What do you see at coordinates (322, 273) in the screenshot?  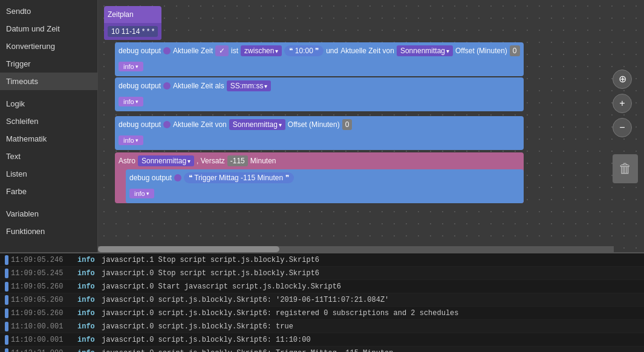 I see `log-row: 11:09:05.245 info javascript.0 Stop scri…` at bounding box center [322, 273].